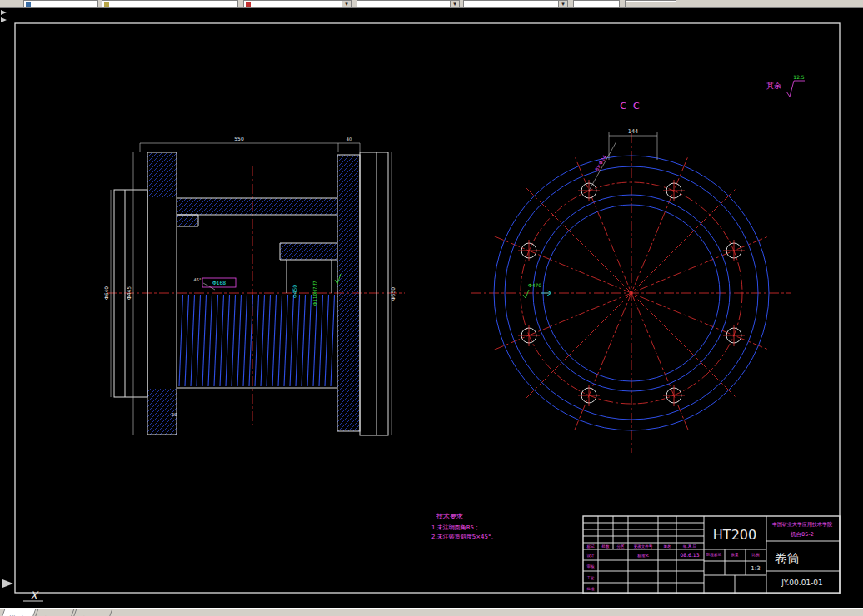  I want to click on tech-title: 技术要求, so click(450, 516).